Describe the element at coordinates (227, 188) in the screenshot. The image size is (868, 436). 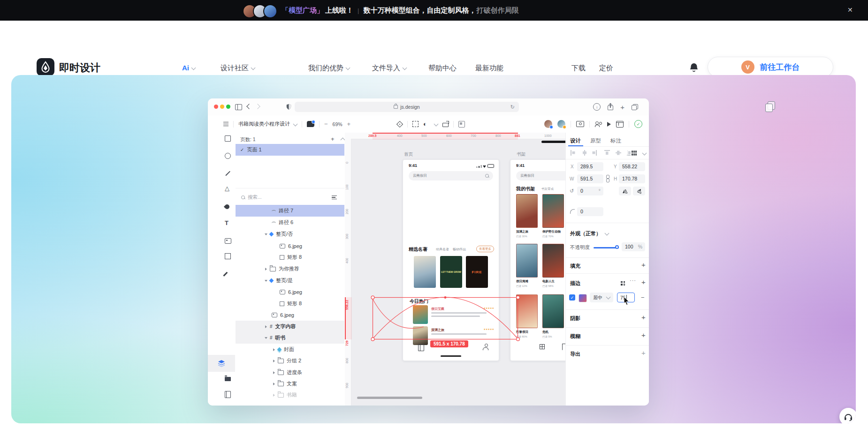
I see `polygon-tool-icon: △` at that location.